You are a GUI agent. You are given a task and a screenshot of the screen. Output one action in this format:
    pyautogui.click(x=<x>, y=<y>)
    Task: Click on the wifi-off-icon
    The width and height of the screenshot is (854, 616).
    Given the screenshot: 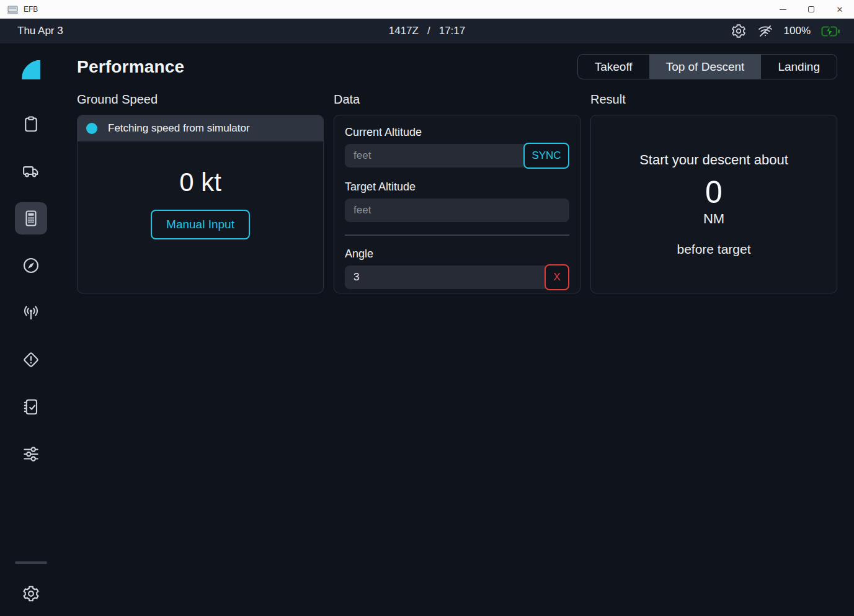 What is the action you would take?
    pyautogui.click(x=765, y=31)
    